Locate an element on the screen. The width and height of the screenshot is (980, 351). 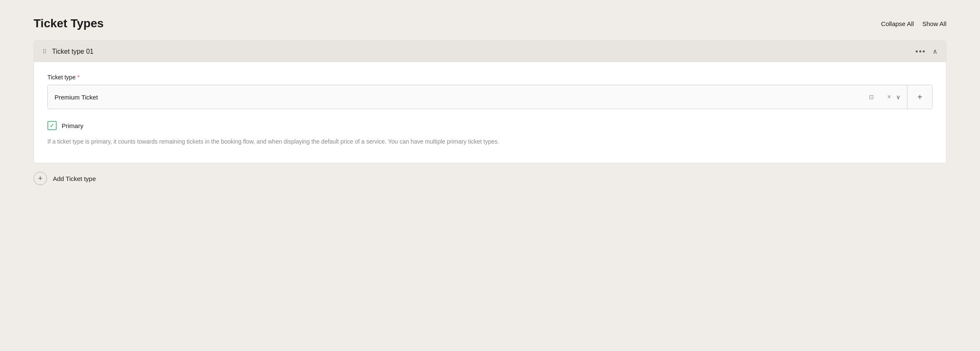
add-ticket-type-label: Add Ticket type is located at coordinates (75, 179).